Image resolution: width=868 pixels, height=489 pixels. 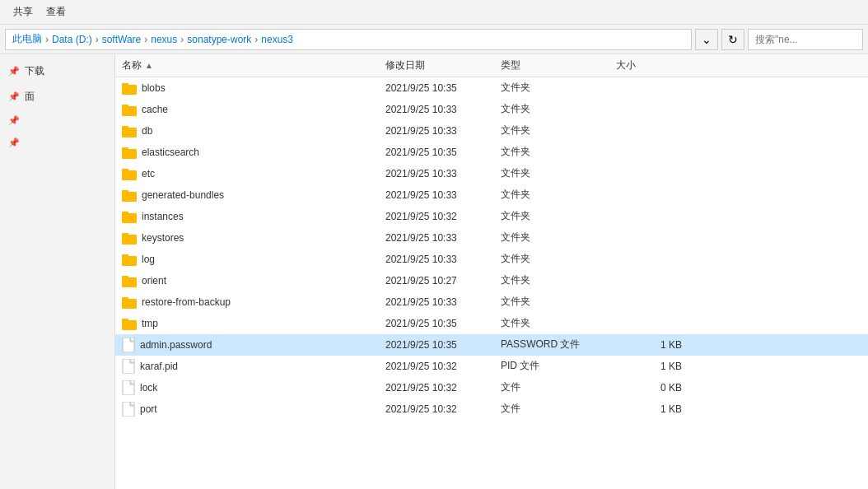 I want to click on path-sep-1: ›, so click(x=47, y=40).